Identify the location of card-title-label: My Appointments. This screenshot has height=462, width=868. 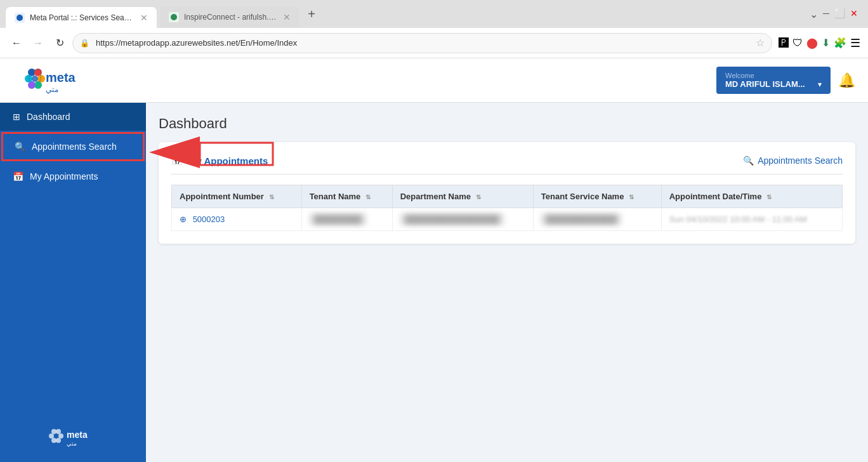
(228, 161).